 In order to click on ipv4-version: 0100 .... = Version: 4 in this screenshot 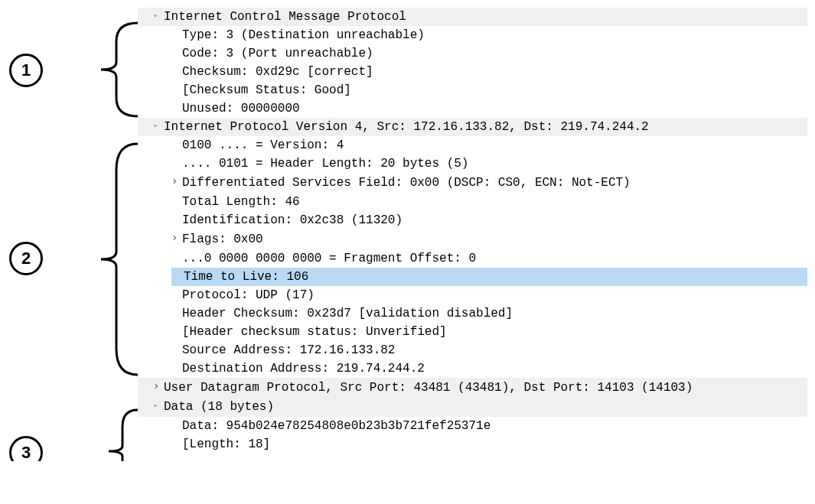, I will do `click(263, 145)`.